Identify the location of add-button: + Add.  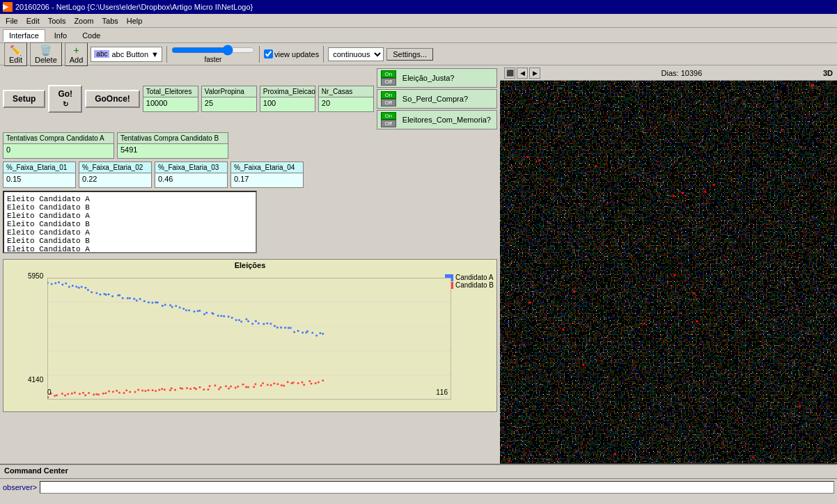
(77, 54).